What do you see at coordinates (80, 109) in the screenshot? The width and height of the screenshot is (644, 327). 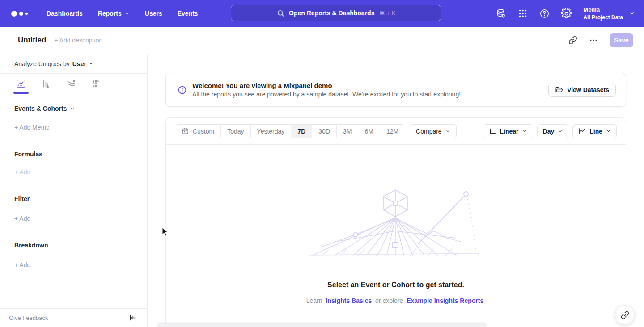 I see `events-cohorts-heading: Events & Cohorts` at bounding box center [80, 109].